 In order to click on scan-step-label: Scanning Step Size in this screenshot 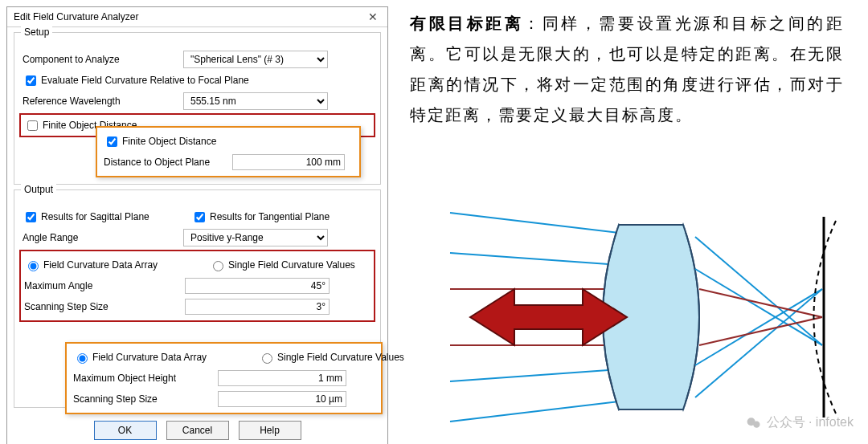, I will do `click(104, 307)`.